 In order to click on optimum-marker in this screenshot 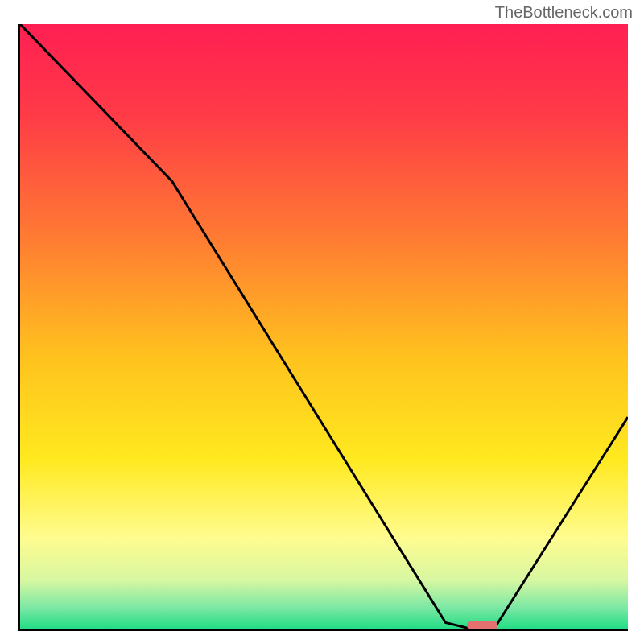, I will do `click(482, 625)`.